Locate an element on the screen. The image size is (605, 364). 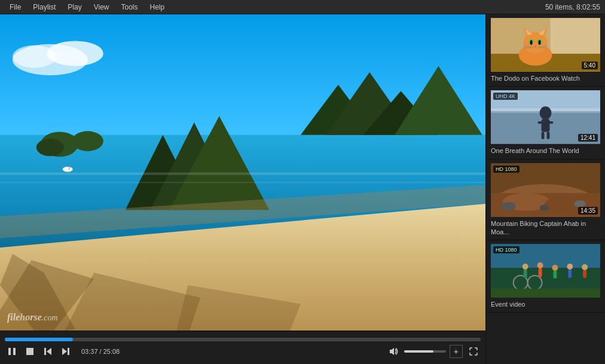
volume-button is located at coordinates (393, 351).